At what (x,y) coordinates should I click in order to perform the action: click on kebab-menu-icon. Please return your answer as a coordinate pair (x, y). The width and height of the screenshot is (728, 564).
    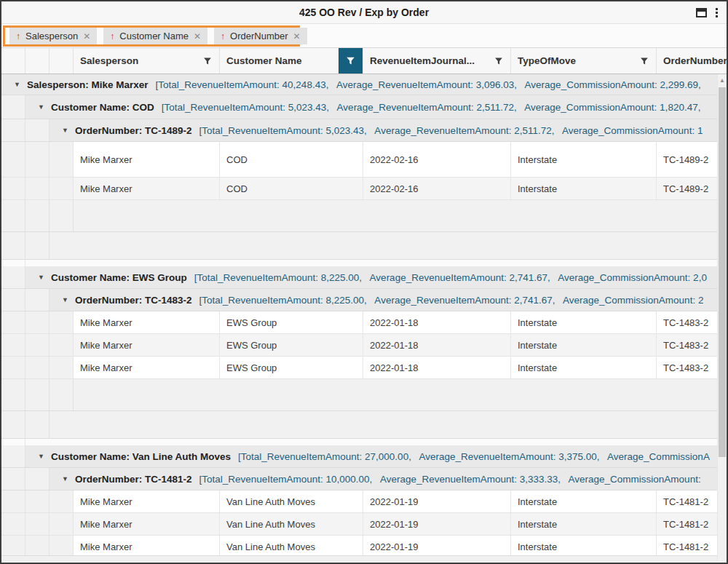
    Looking at the image, I should click on (716, 13).